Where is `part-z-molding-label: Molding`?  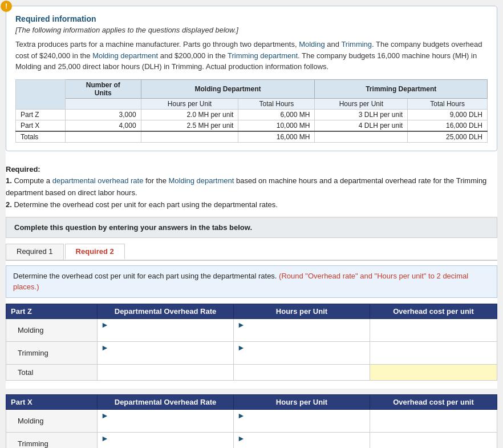 part-z-molding-label: Molding is located at coordinates (52, 330).